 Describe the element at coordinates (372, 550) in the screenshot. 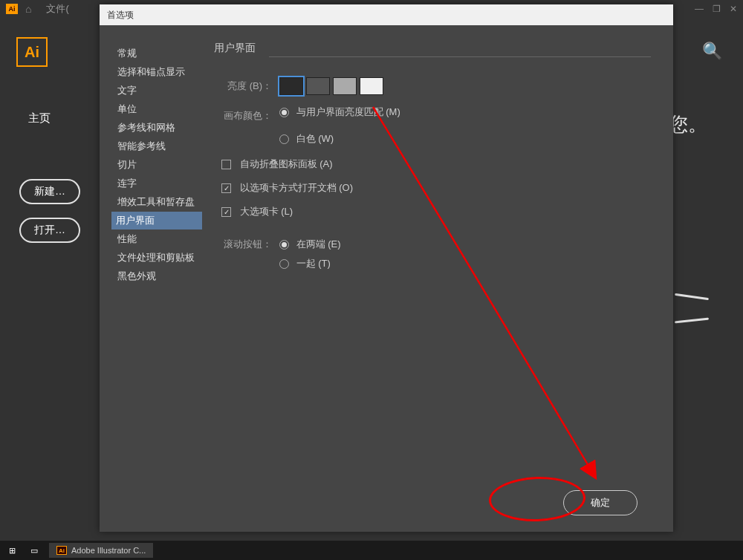

I see `taskbar: ⊞ ▭ Ai Adobe Illustrator C...` at that location.